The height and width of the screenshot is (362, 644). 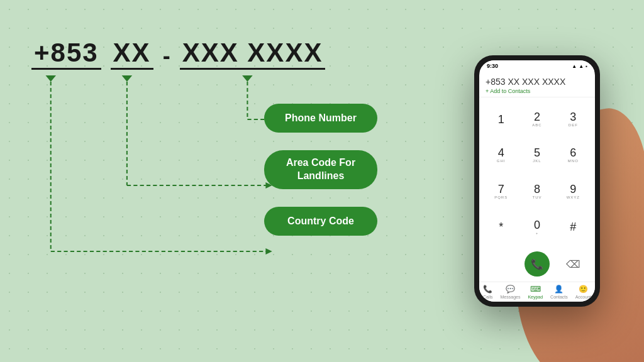 What do you see at coordinates (574, 264) in the screenshot?
I see `delete-button: ⌫` at bounding box center [574, 264].